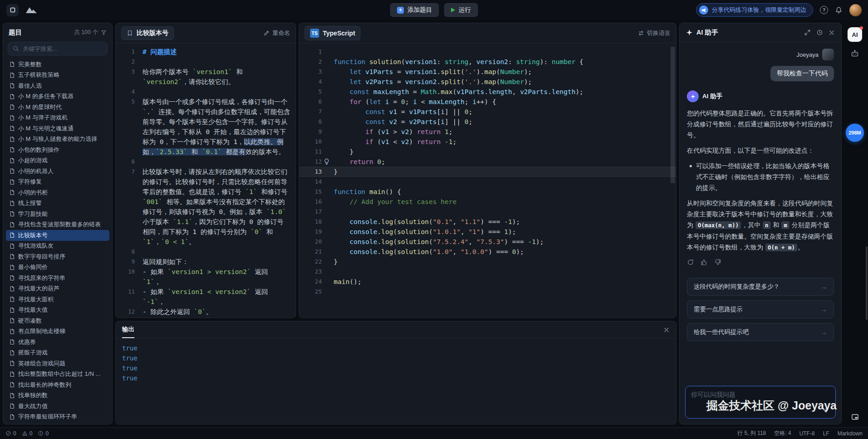 The height and width of the screenshot is (439, 868). I want to click on sidebar-problem-item: 比较版本号, so click(58, 235).